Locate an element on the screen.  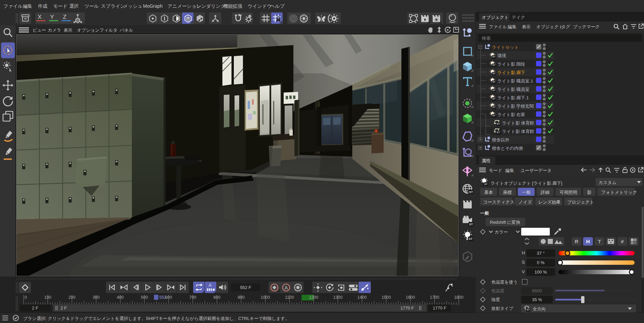
svg-text: 500 is located at coordinates (145, 297).